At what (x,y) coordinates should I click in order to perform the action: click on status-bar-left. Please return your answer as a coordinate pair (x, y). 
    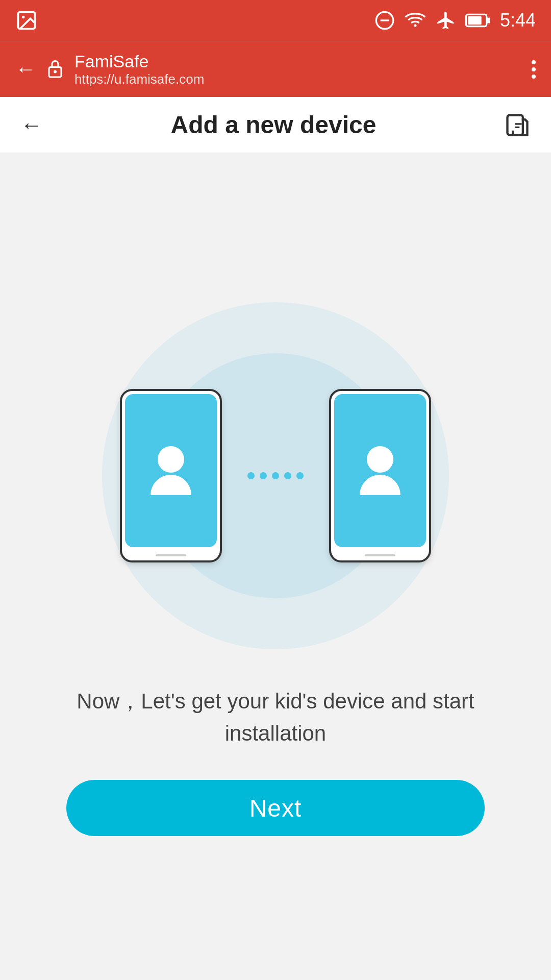
    Looking at the image, I should click on (27, 20).